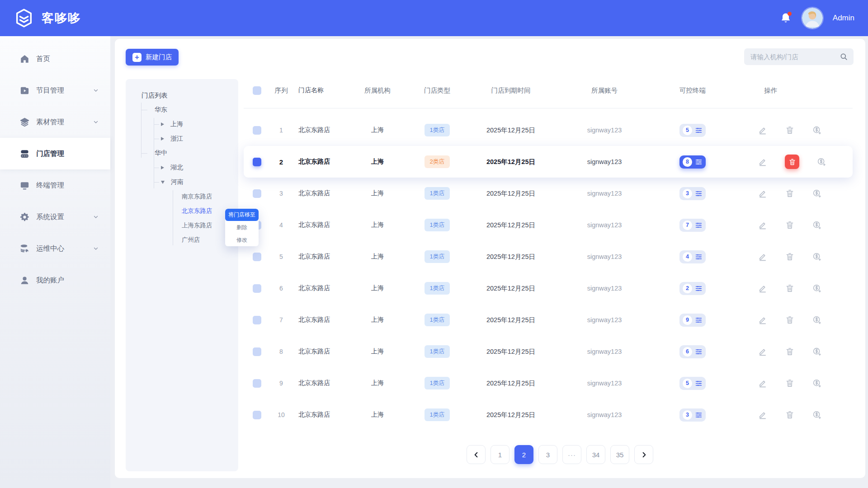 The width and height of the screenshot is (868, 488). Describe the element at coordinates (693, 257) in the screenshot. I see `terminal-count-badge: 4` at that location.